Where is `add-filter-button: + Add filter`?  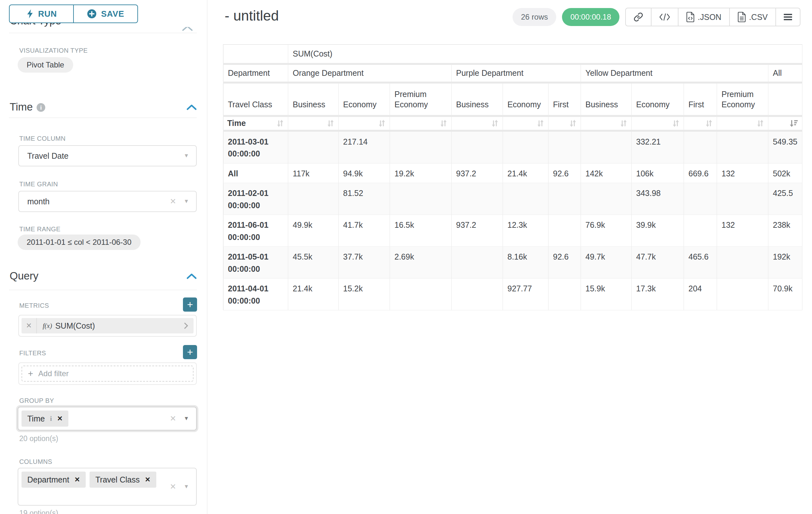
add-filter-button: + Add filter is located at coordinates (108, 374).